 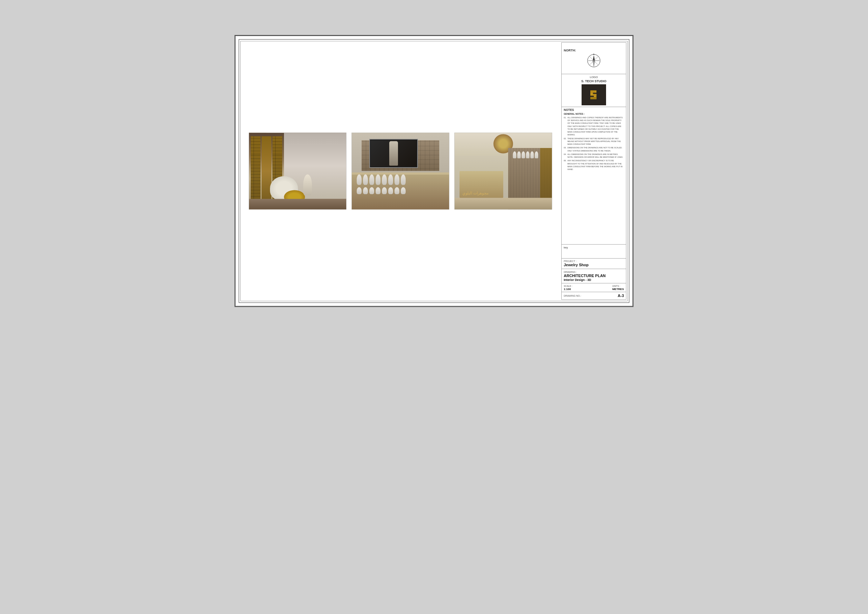 I want to click on scale-label: SCALE :, so click(x=568, y=286).